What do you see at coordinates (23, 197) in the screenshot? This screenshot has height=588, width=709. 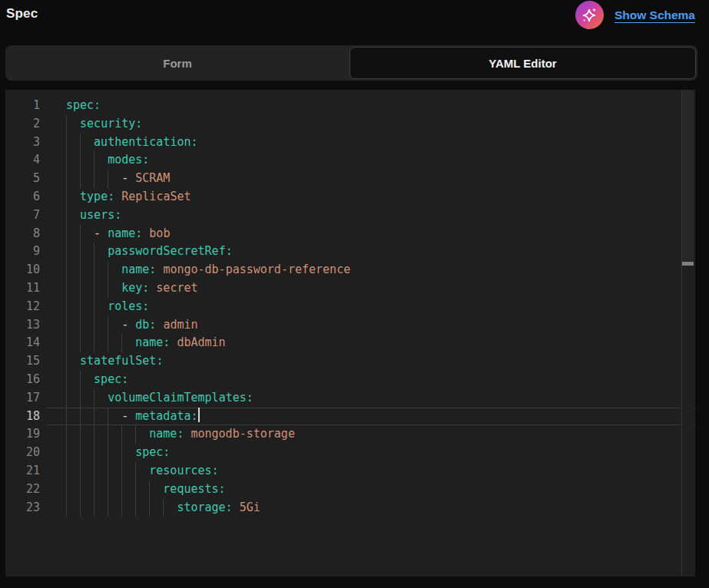 I see `line-number: 6` at bounding box center [23, 197].